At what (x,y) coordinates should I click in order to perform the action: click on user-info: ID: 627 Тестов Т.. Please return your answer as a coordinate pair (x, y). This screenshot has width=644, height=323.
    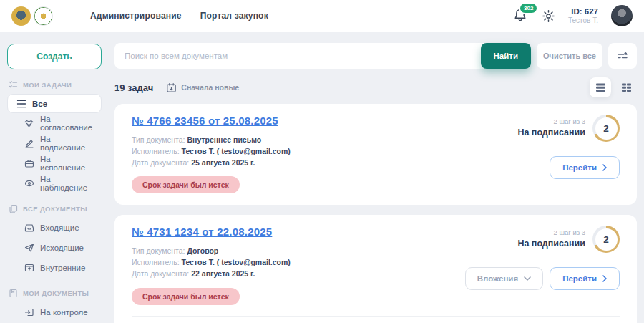
    Looking at the image, I should click on (583, 16).